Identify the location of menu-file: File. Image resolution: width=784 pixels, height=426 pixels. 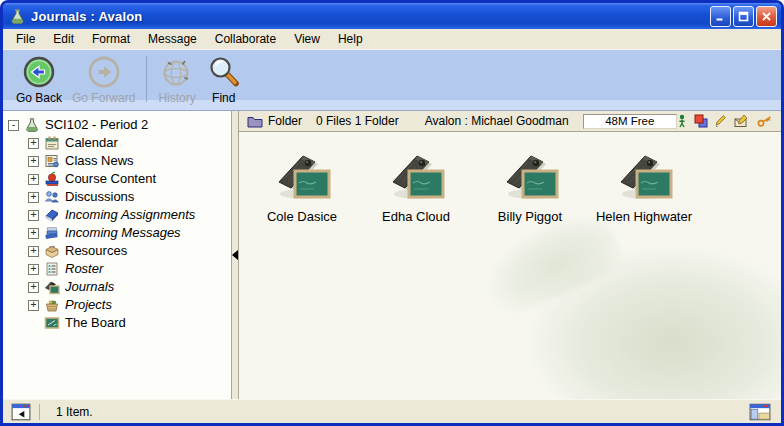
(26, 39).